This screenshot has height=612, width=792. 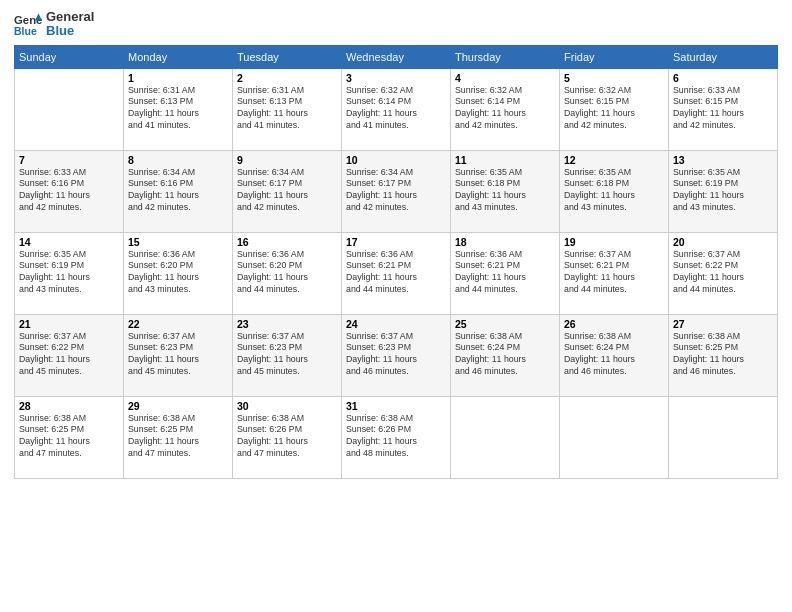 What do you see at coordinates (396, 191) in the screenshot?
I see `calendar-week-2: 7Sunrise: 6:33 AM Sunset: 6:16 PM Daylig…` at bounding box center [396, 191].